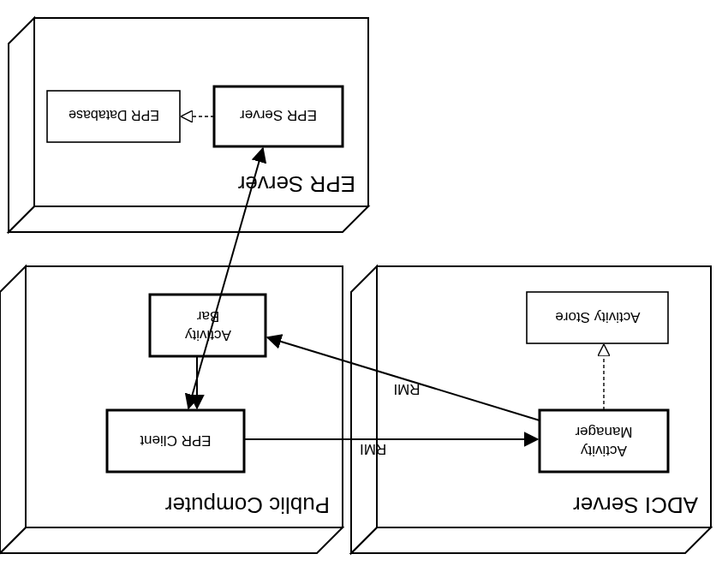  I want to click on epr-server-label: EPR Server, so click(278, 115).